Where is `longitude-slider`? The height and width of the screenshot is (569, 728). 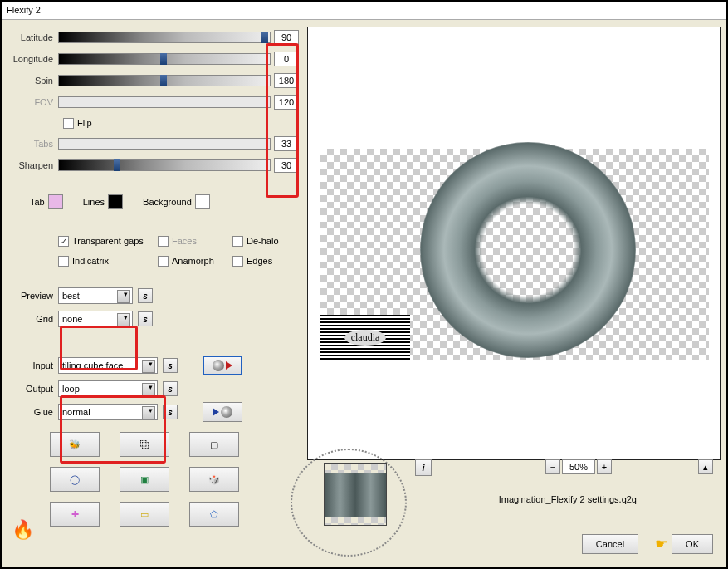 longitude-slider is located at coordinates (164, 59).